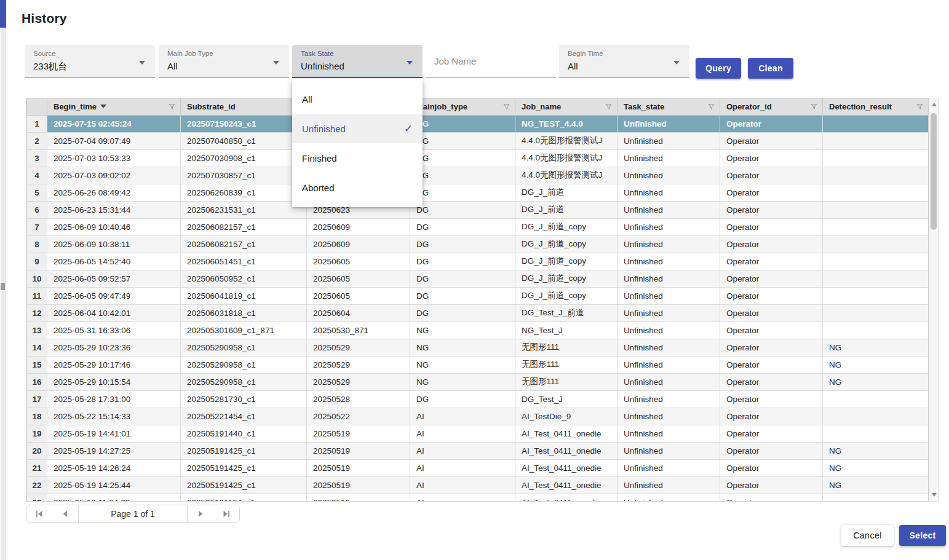 This screenshot has width=949, height=560. I want to click on table-row: 112025-06-05 09:47:49202506041819_c12025…, so click(478, 296).